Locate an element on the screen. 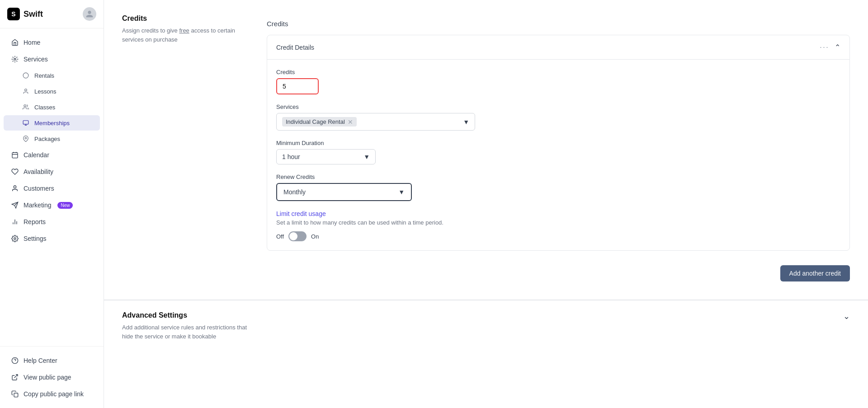 The image size is (868, 408). copy-icon is located at coordinates (15, 394).